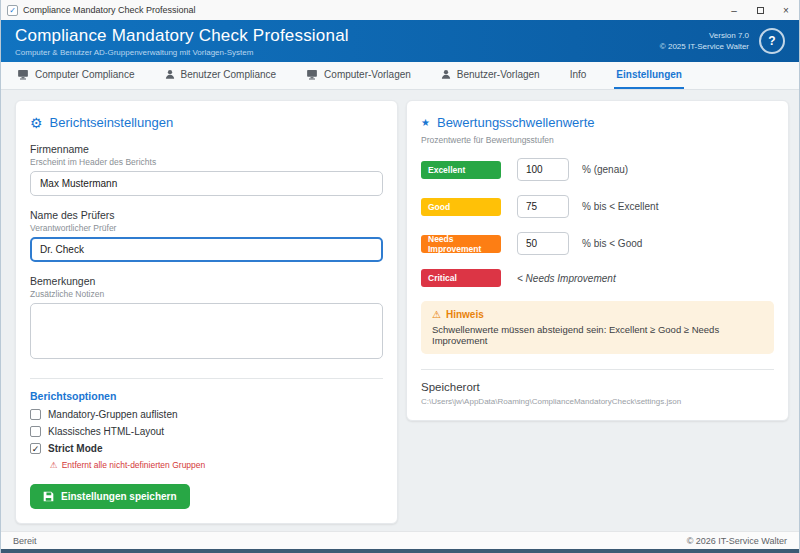  What do you see at coordinates (734, 10) in the screenshot?
I see `minimize-button: –` at bounding box center [734, 10].